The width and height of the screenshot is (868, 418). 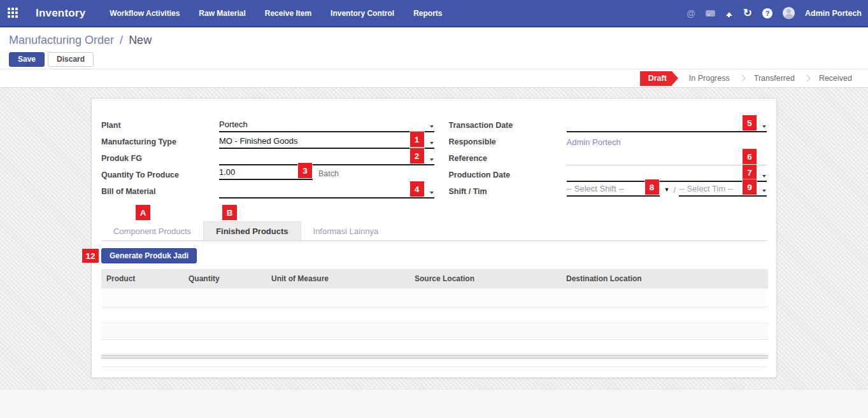 I want to click on main-menu: Workflow Activities Raw Material Receive…, so click(x=276, y=13).